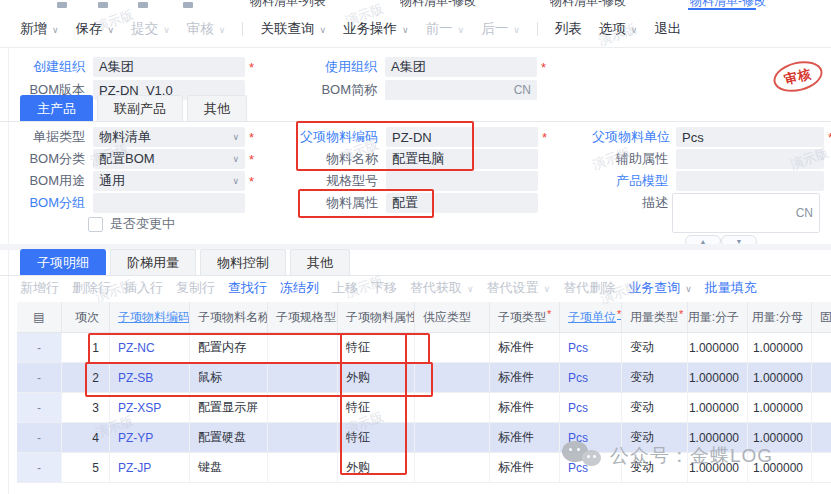 This screenshot has width=831, height=494. What do you see at coordinates (150, 408) in the screenshot?
I see `cell-code: PZ-XSP` at bounding box center [150, 408].